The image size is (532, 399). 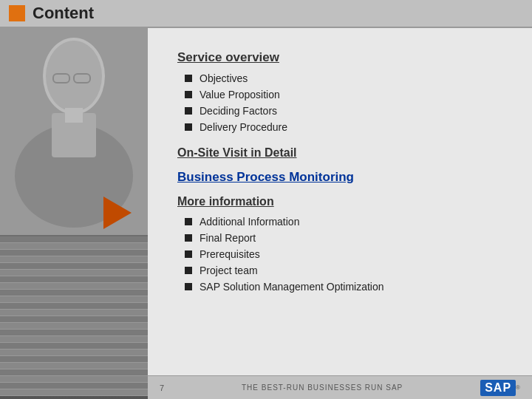 I want to click on footer: 7 THE BEST-RUN BUSINESSES RUN SAP SAP®, so click(x=340, y=387).